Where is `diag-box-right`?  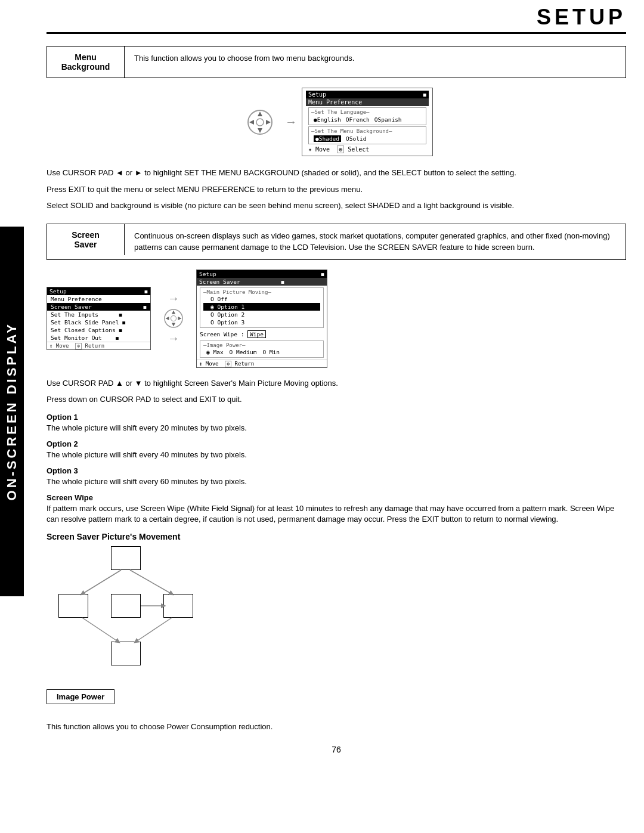 diag-box-right is located at coordinates (178, 606).